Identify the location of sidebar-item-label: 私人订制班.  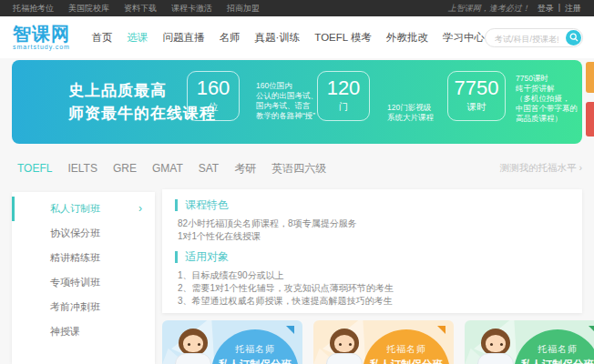
(75, 208).